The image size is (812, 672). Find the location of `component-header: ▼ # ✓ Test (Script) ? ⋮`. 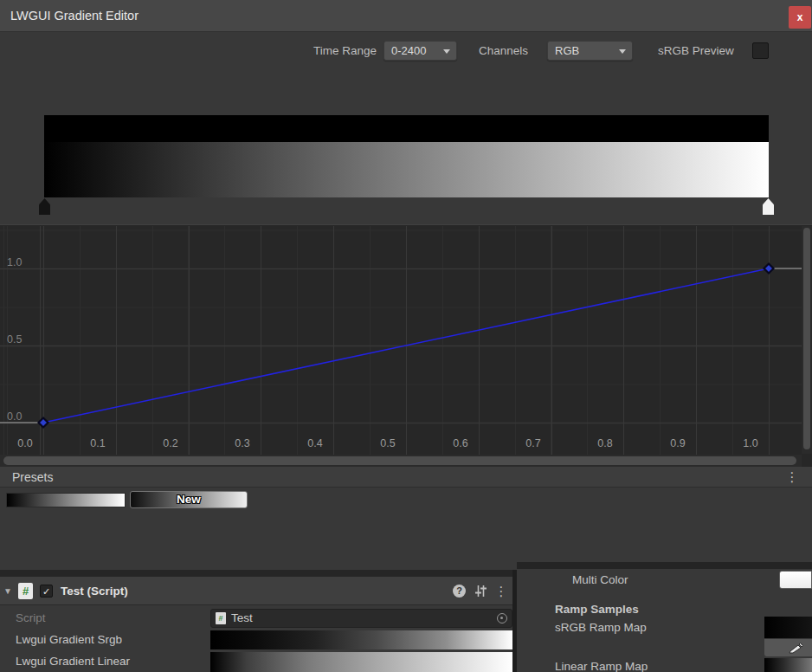

component-header: ▼ # ✓ Test (Script) ? ⋮ is located at coordinates (256, 591).